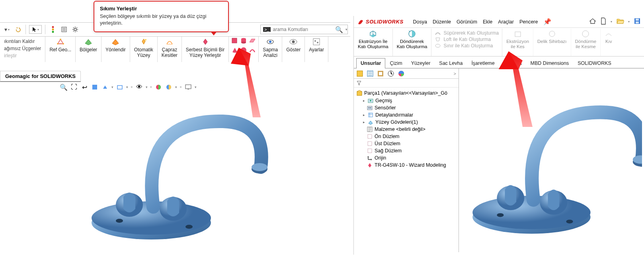 The height and width of the screenshot is (255, 644). What do you see at coordinates (421, 63) in the screenshot?
I see `tab-yuzeyler: Yüzeyler` at bounding box center [421, 63].